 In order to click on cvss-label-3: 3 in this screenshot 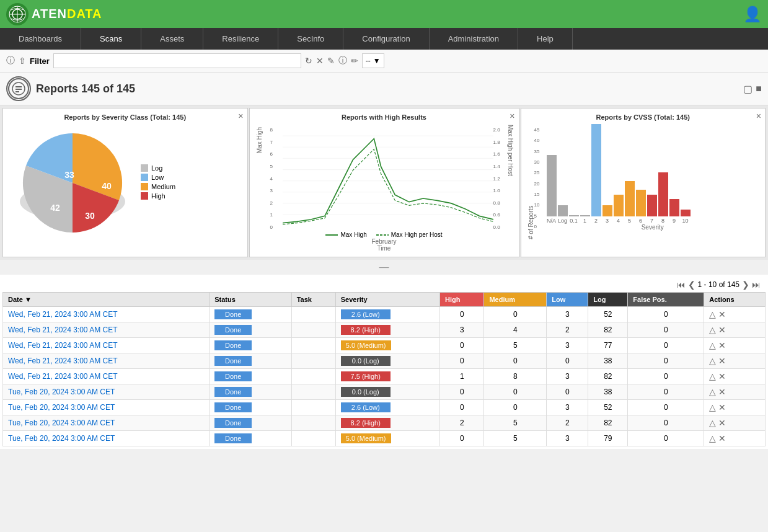, I will do `click(607, 221)`.